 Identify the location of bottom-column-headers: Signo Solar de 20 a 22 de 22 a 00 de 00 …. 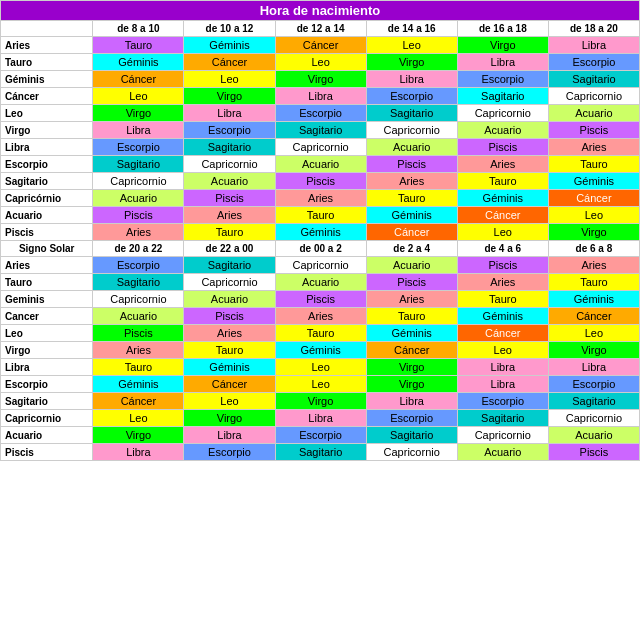
(320, 249).